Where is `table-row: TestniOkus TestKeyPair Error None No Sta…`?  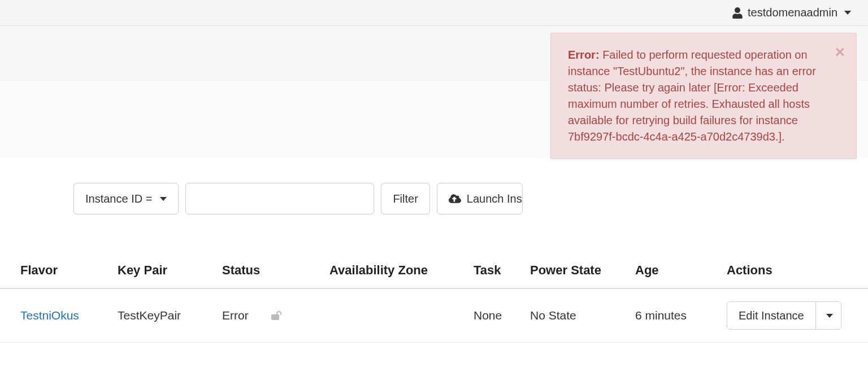 table-row: TestniOkus TestKeyPair Error None No Sta… is located at coordinates (434, 316).